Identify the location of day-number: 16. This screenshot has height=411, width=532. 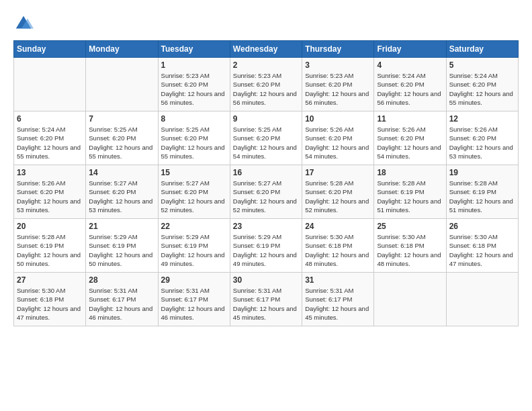
(266, 173).